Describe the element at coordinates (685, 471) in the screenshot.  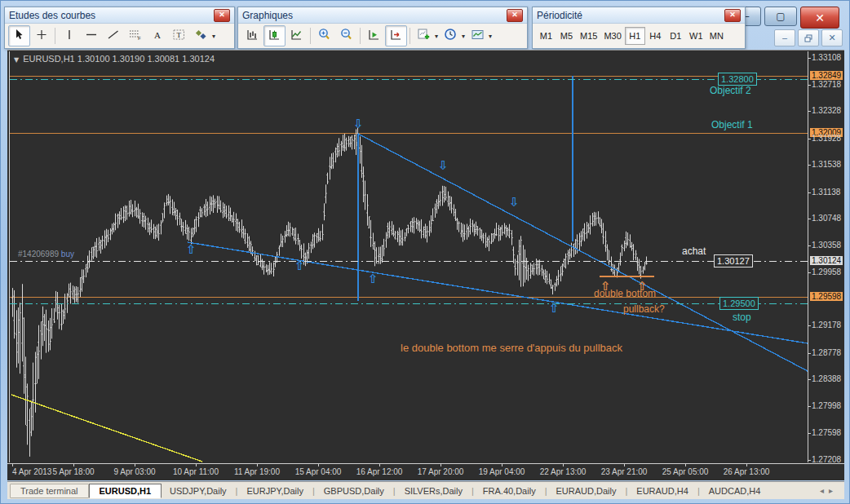
I see `time-axis-label: 25 Apr 05:00` at that location.